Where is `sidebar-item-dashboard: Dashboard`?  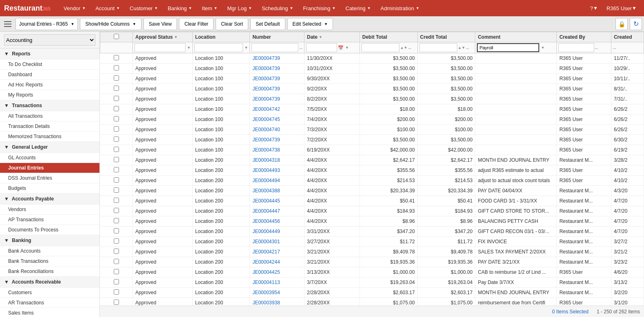
sidebar-item-dashboard: Dashboard is located at coordinates (50, 75).